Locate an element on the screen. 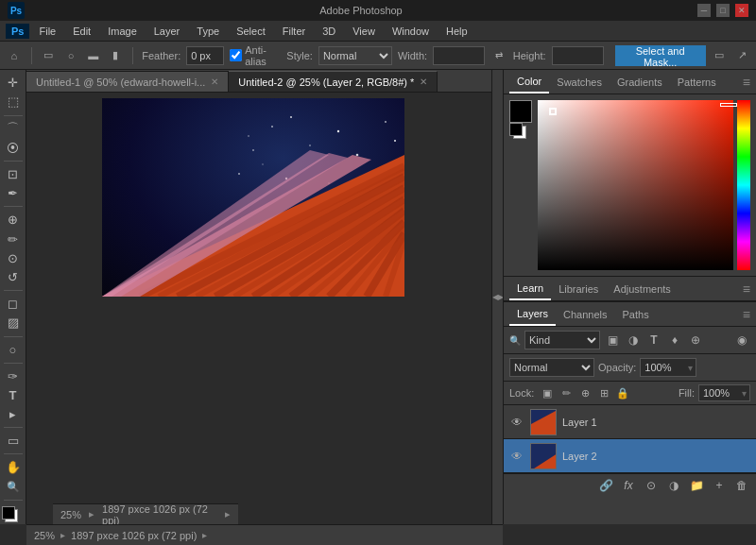 The width and height of the screenshot is (756, 545). menu-select: Select is located at coordinates (251, 31).